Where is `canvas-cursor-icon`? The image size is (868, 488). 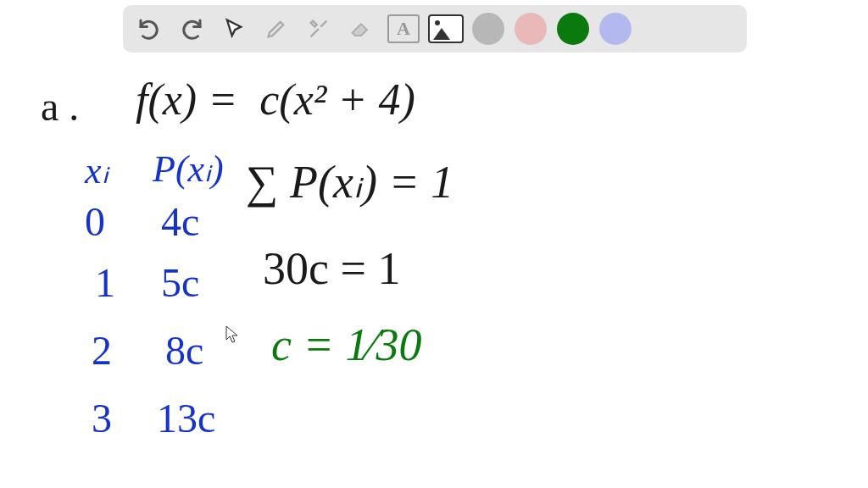 canvas-cursor-icon is located at coordinates (232, 335).